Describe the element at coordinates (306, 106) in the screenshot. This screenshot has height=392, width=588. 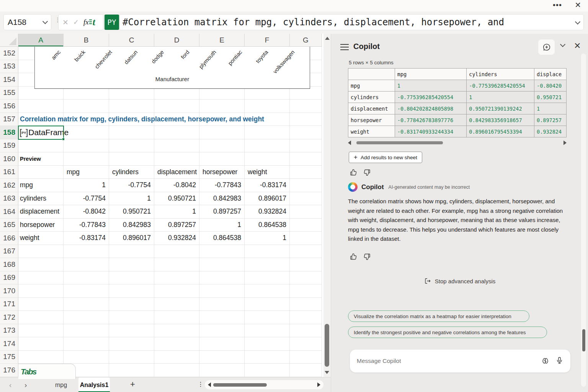
I see `cell-G156` at that location.